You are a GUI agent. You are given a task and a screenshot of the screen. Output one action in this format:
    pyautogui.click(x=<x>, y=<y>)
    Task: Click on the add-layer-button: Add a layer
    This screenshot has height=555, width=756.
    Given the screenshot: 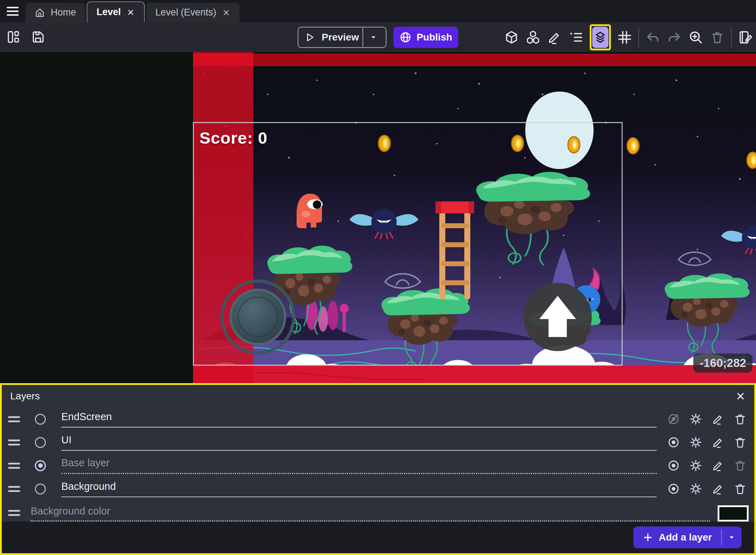 What is the action you would take?
    pyautogui.click(x=688, y=537)
    